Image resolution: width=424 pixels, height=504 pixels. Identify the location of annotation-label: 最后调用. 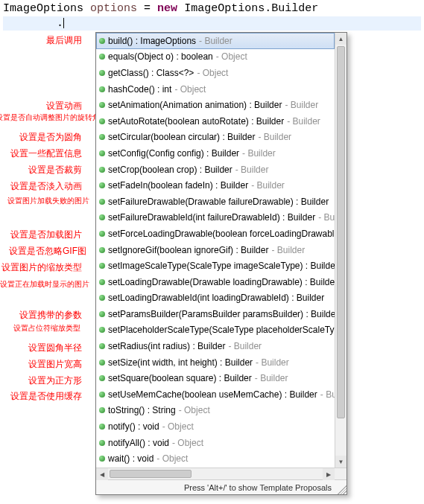
(64, 40).